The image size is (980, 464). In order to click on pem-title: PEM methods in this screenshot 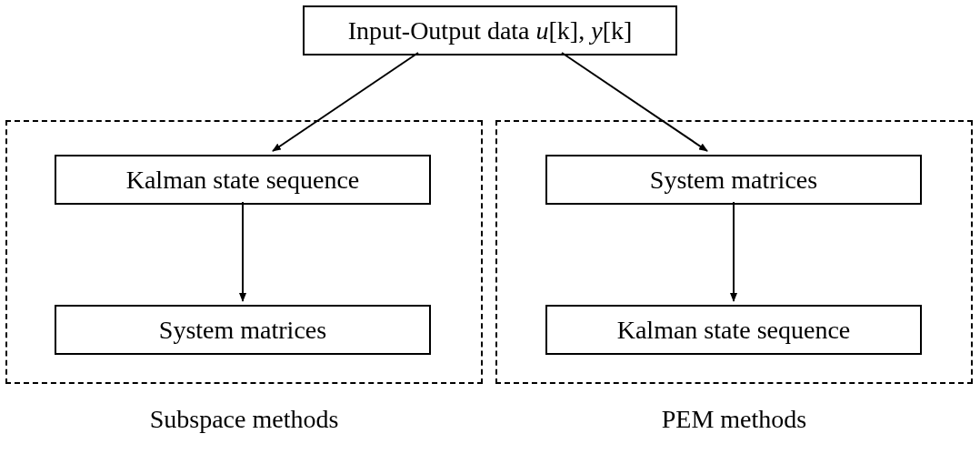, I will do `click(735, 419)`.